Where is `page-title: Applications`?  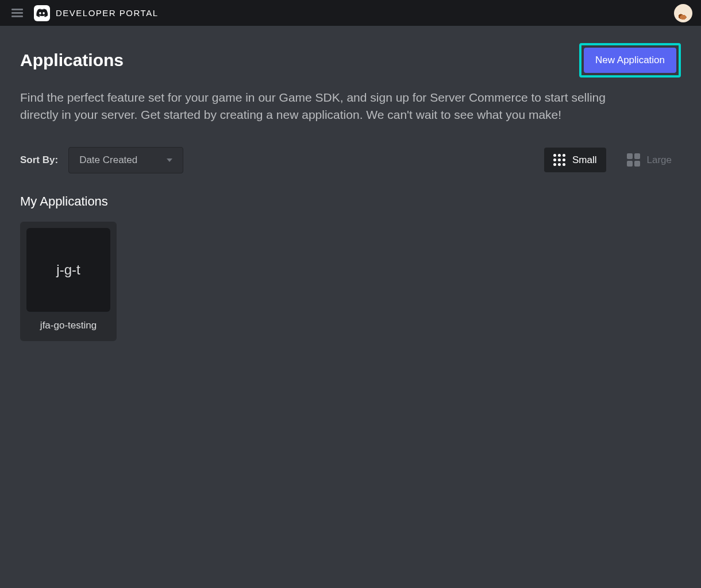 page-title: Applications is located at coordinates (72, 60).